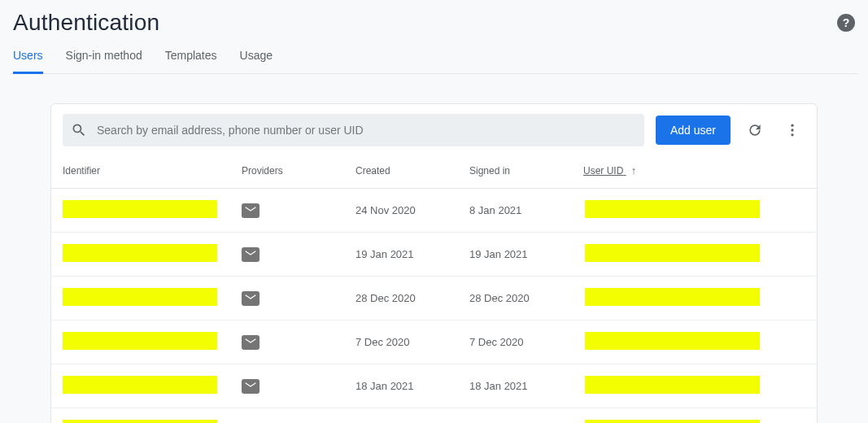  Describe the element at coordinates (401, 211) in the screenshot. I see `created-cell: 24 Nov 2020` at that location.